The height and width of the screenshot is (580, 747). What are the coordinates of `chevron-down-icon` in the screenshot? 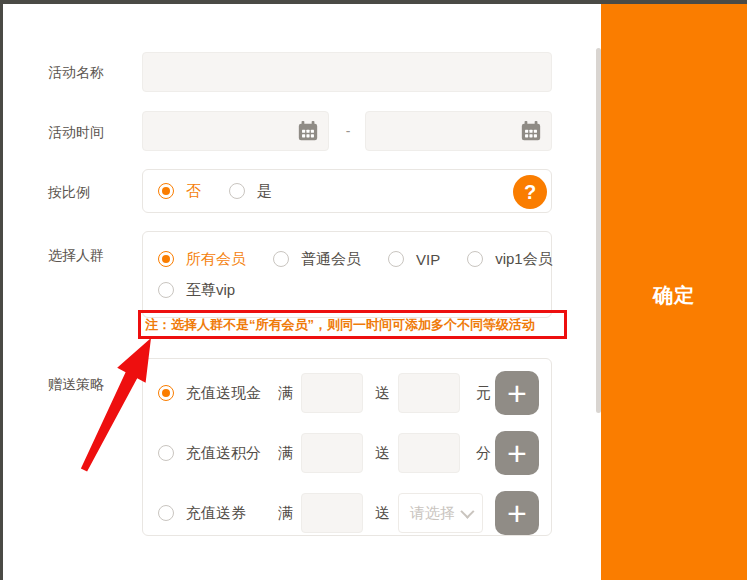 It's located at (467, 512).